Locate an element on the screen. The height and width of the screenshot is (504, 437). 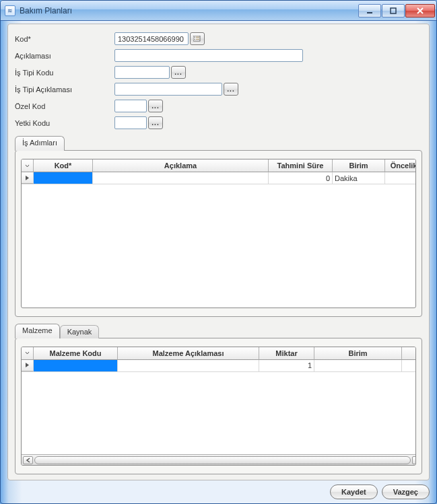
col-kod: Kod* is located at coordinates (63, 166).